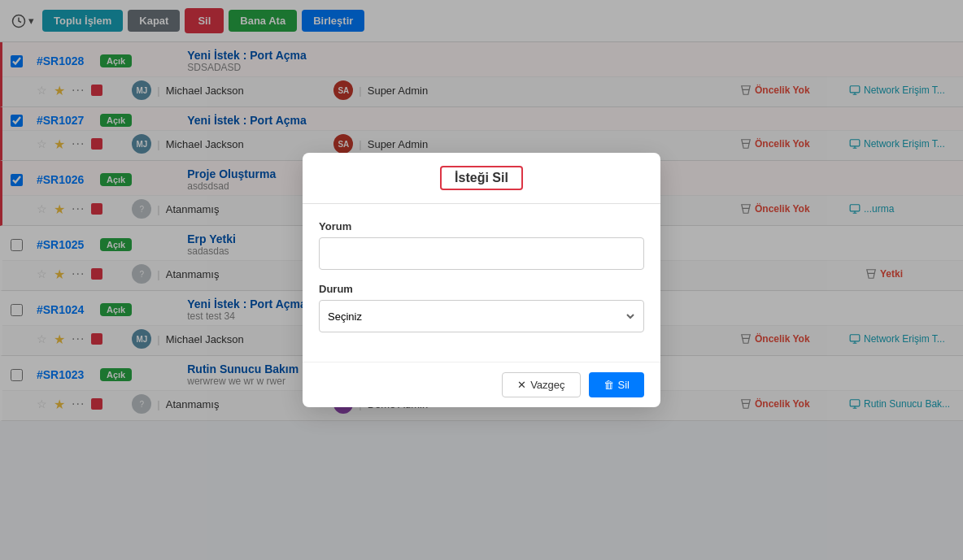 This screenshot has height=560, width=963. What do you see at coordinates (482, 178) in the screenshot?
I see `modal-title: İsteği Sil` at bounding box center [482, 178].